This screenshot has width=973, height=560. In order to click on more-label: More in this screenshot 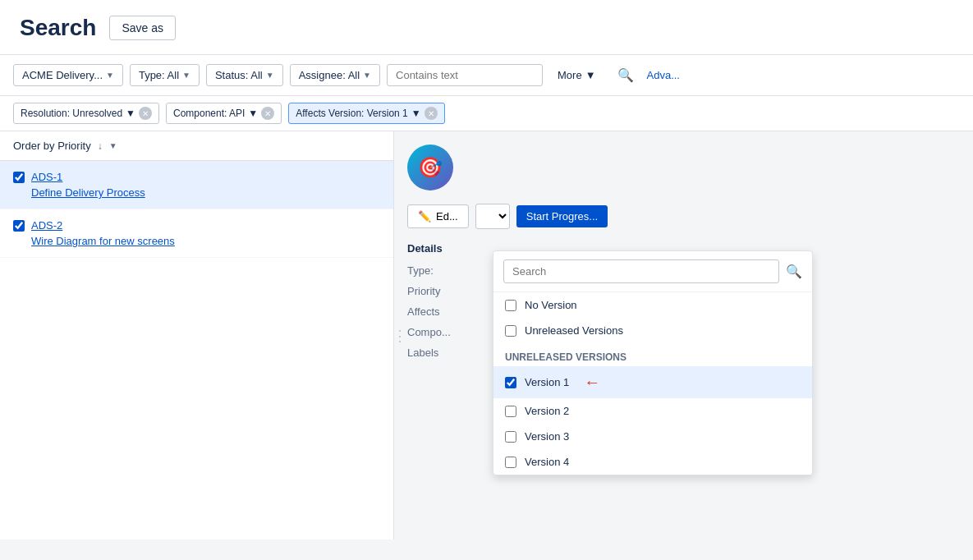, I will do `click(570, 76)`.